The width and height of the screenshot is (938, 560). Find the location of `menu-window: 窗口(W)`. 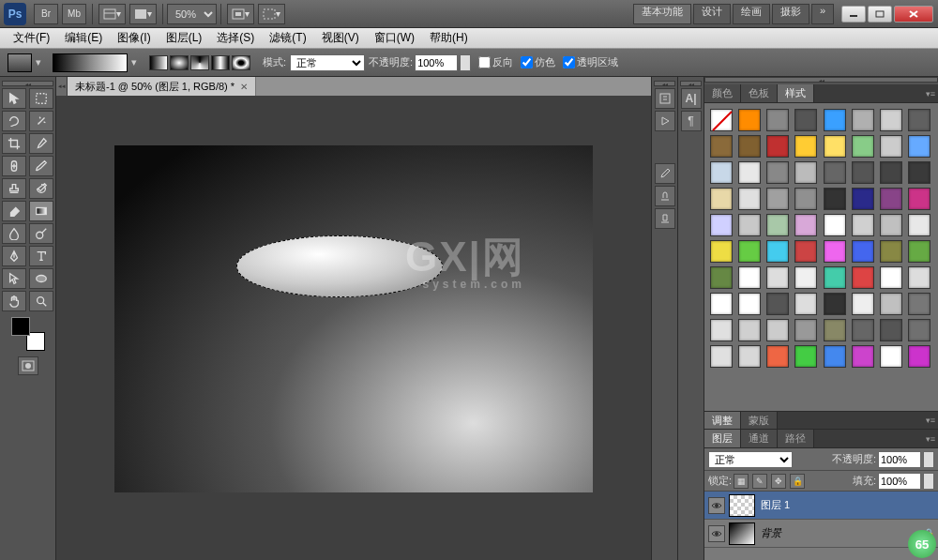

menu-window: 窗口(W) is located at coordinates (394, 38).